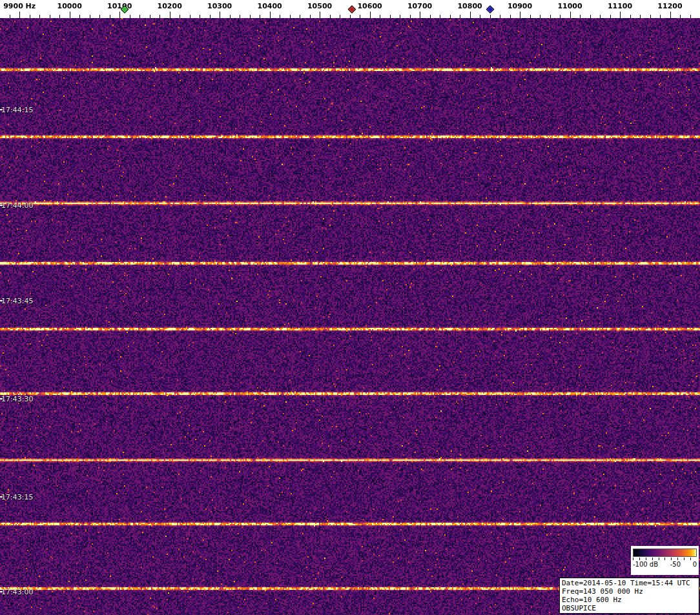 The image size is (700, 615). I want to click on freq-marker-red-diamond-icon, so click(353, 9).